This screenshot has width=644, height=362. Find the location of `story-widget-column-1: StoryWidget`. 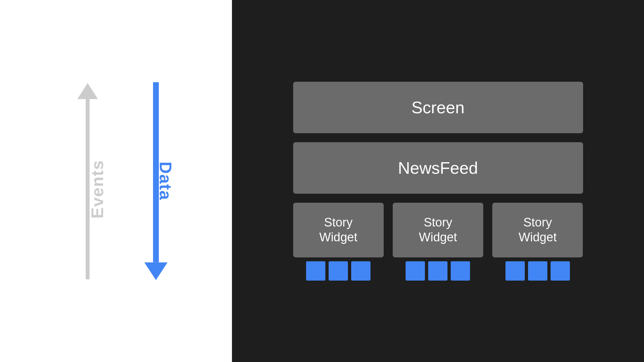

story-widget-column-1: StoryWidget is located at coordinates (338, 242).